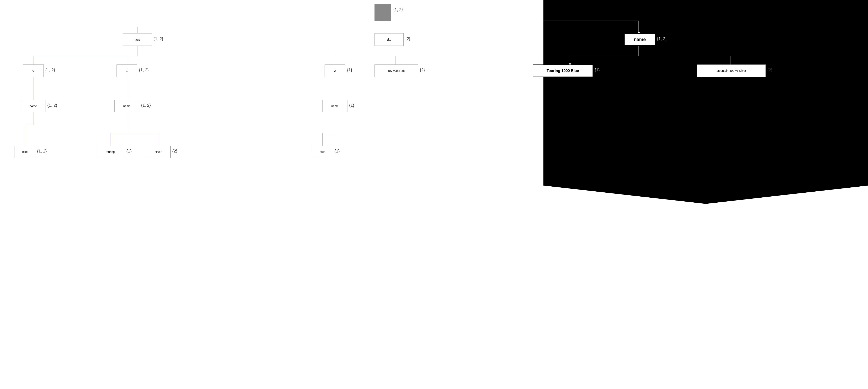  What do you see at coordinates (146, 105) in the screenshot?
I see `name1-badge: {1, 2}` at bounding box center [146, 105].